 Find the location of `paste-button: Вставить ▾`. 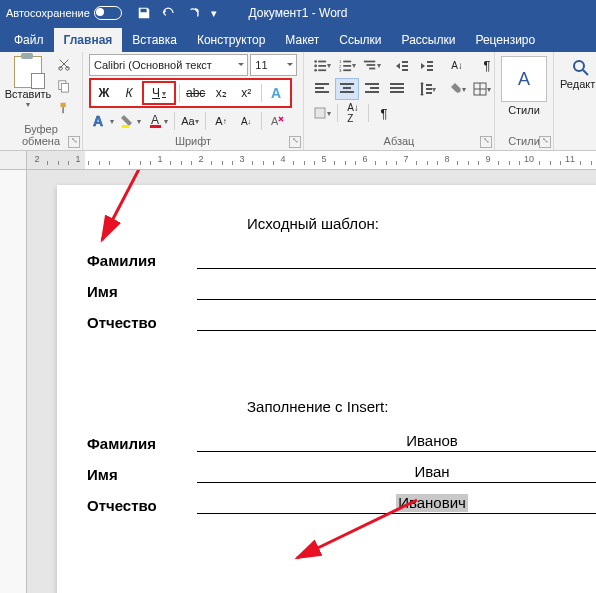

paste-button: Вставить ▾ is located at coordinates (28, 86).